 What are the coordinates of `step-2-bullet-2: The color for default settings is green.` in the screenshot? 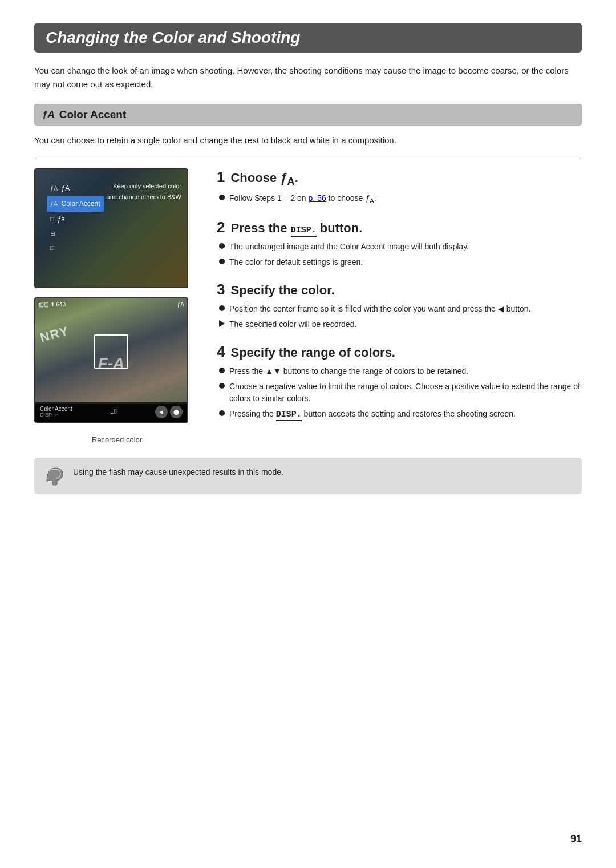 It's located at (400, 263).